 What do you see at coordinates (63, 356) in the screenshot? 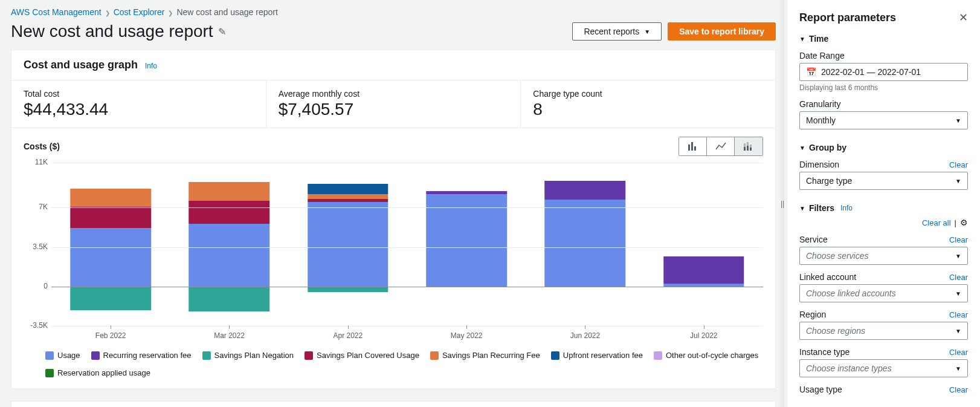
I see `legend-item: Usage` at bounding box center [63, 356].